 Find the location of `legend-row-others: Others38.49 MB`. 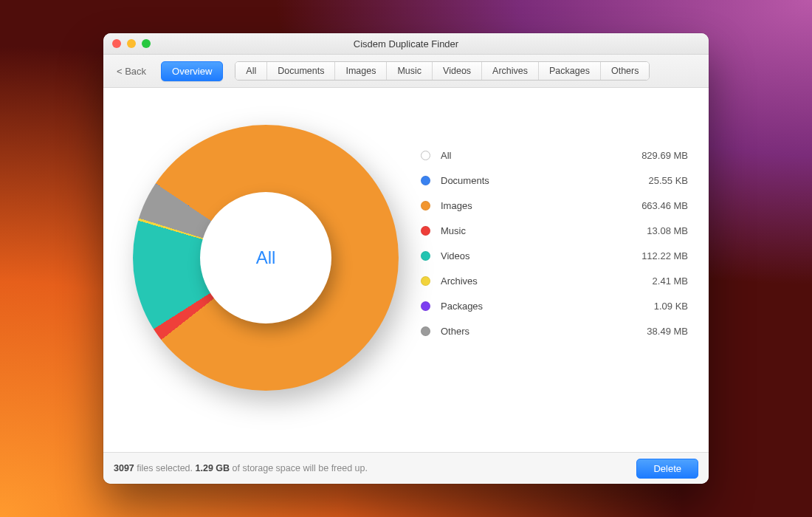

legend-row-others: Others38.49 MB is located at coordinates (554, 331).